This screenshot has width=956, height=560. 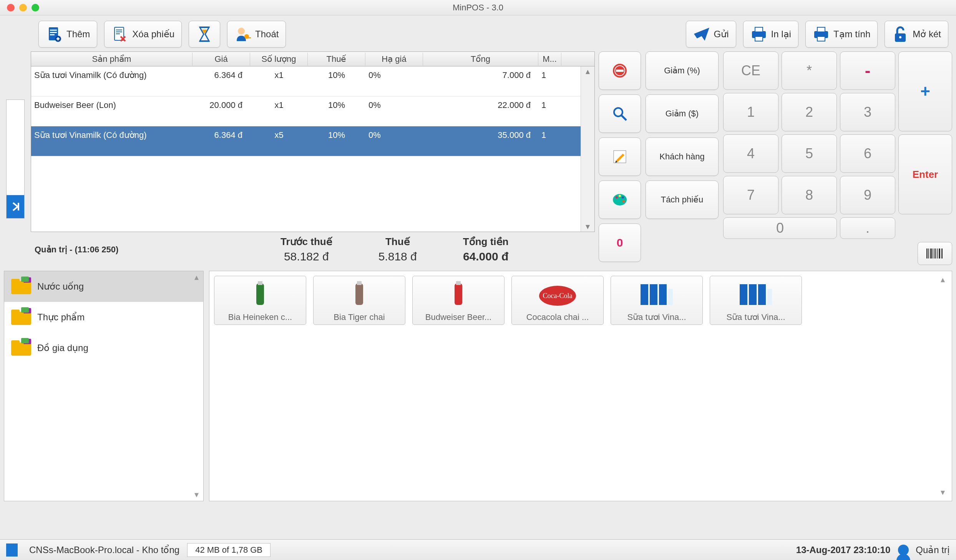 What do you see at coordinates (337, 59) in the screenshot?
I see `th-tax: Thuế` at bounding box center [337, 59].